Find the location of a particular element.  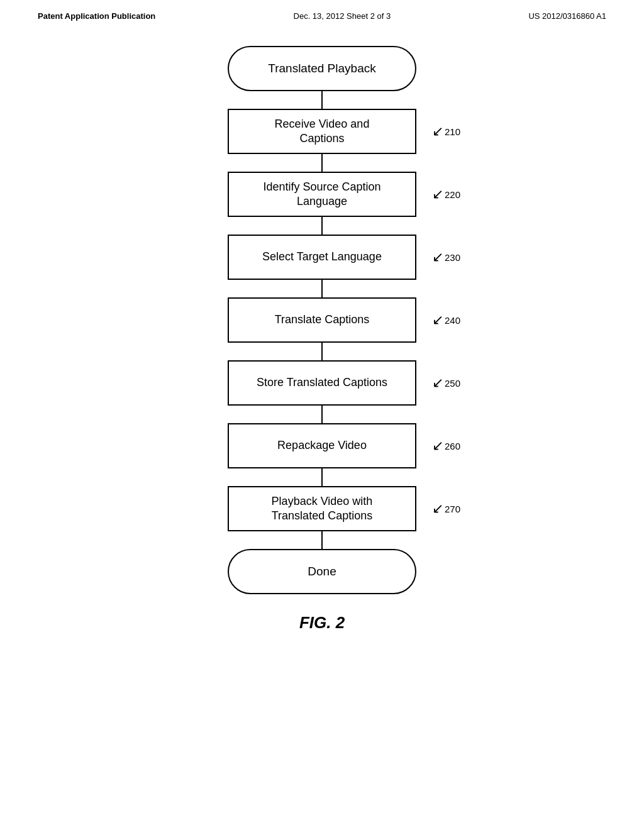

repackage-video-label: Repackage Video is located at coordinates (322, 445).